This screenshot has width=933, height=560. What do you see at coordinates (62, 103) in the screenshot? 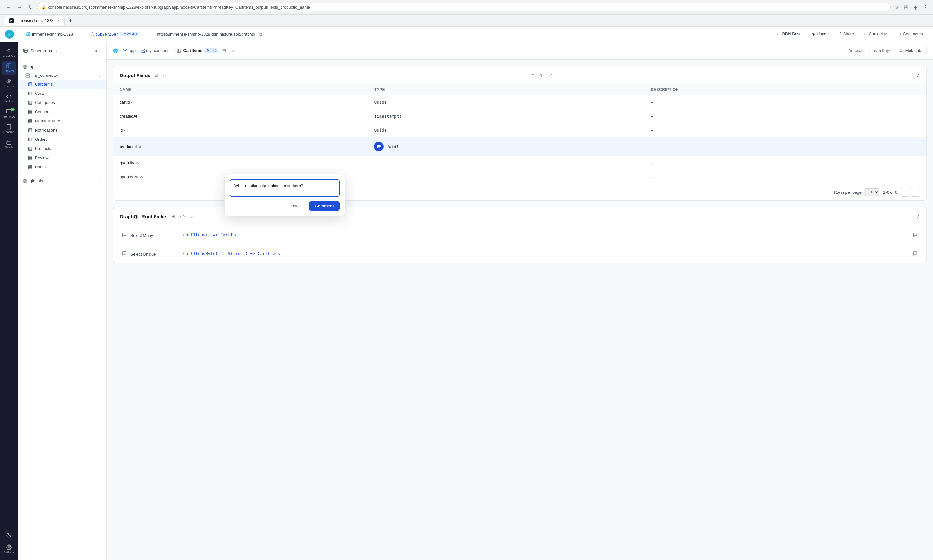
I see `sidebar-item-categories: Categories` at bounding box center [62, 103].